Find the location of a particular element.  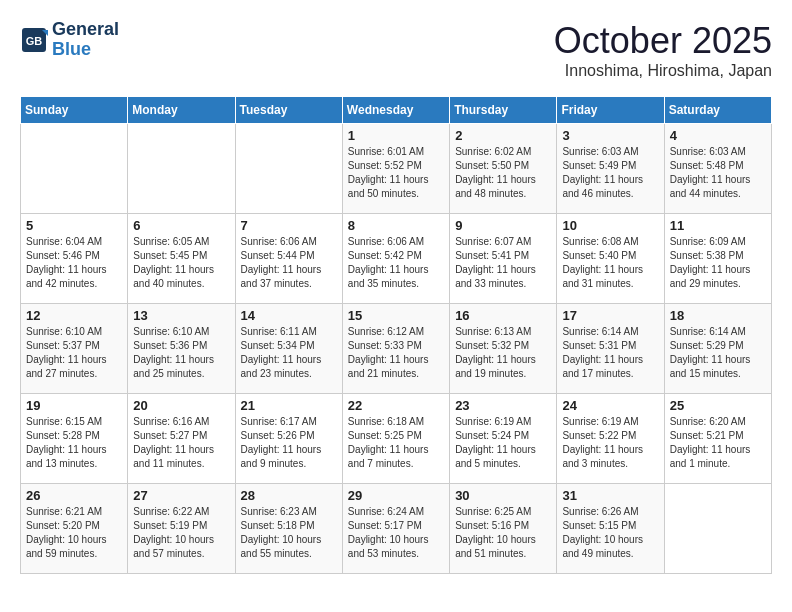

day-number: 16 is located at coordinates (503, 316).